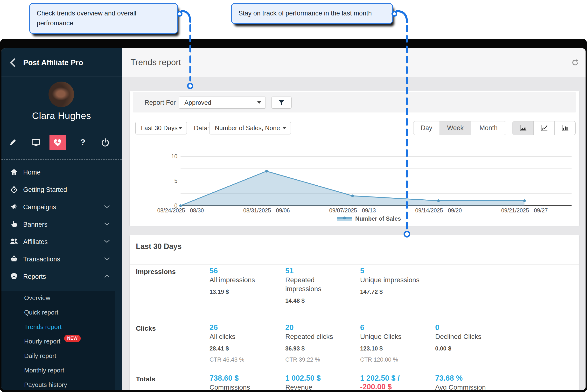 This screenshot has width=587, height=392. I want to click on sidebar-divider, so click(62, 159).